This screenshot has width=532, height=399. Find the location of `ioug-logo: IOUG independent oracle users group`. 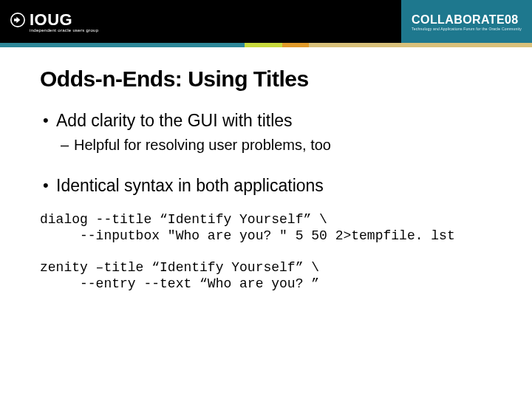

ioug-logo: IOUG independent oracle users group is located at coordinates (55, 21).